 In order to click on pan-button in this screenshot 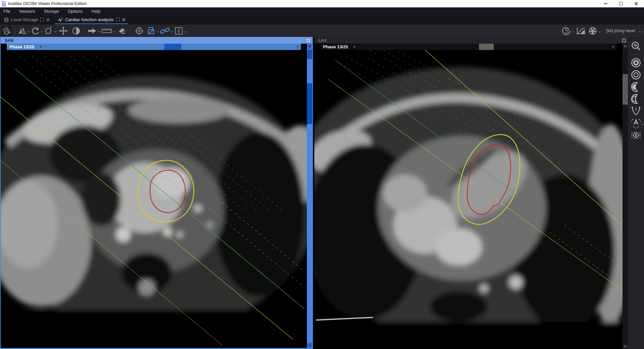, I will do `click(63, 31)`.